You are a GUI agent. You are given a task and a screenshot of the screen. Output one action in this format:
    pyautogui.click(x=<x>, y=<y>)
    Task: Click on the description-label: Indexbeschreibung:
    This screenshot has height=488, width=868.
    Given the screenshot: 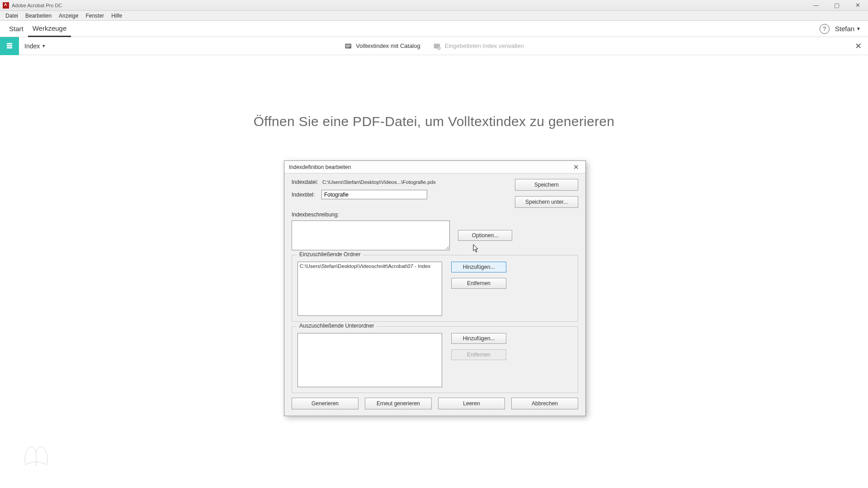 What is the action you would take?
    pyautogui.click(x=435, y=215)
    